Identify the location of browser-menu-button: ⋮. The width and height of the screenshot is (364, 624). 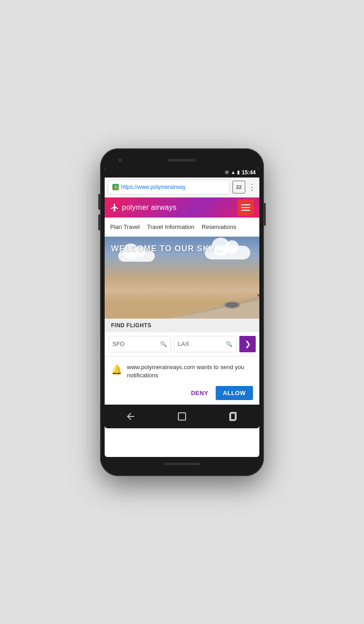
(252, 187).